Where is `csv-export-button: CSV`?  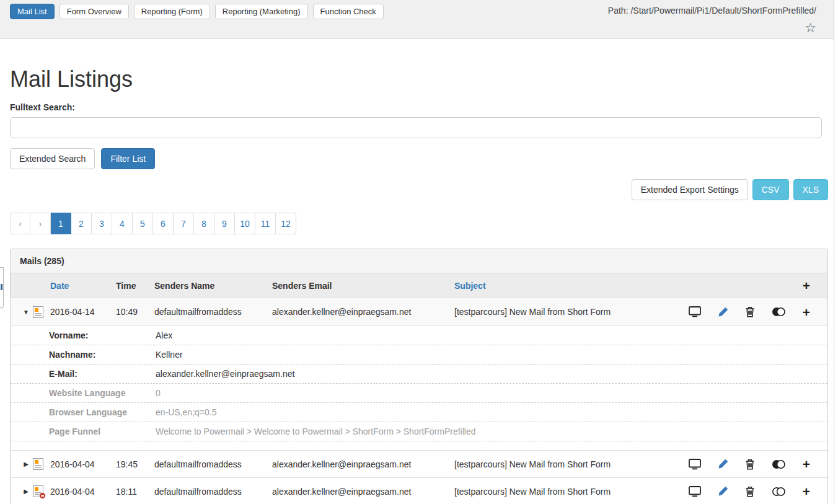
csv-export-button: CSV is located at coordinates (771, 190).